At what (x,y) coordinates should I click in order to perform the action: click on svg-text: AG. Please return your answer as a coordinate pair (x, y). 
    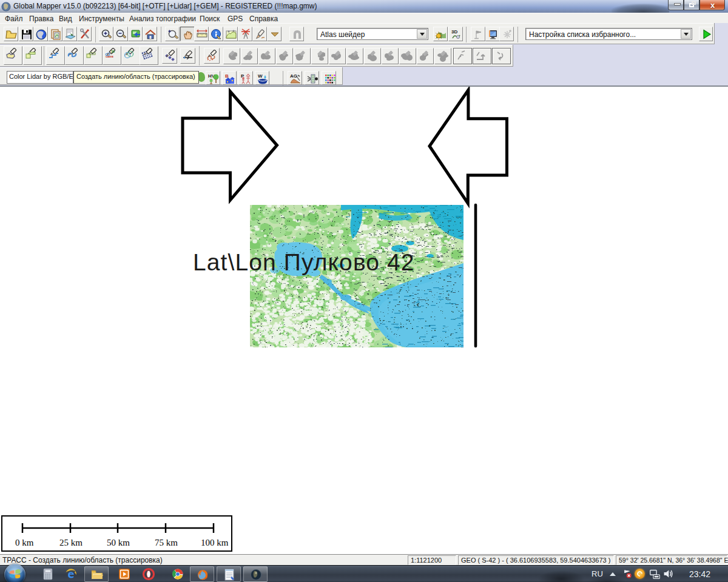
    Looking at the image, I should click on (294, 76).